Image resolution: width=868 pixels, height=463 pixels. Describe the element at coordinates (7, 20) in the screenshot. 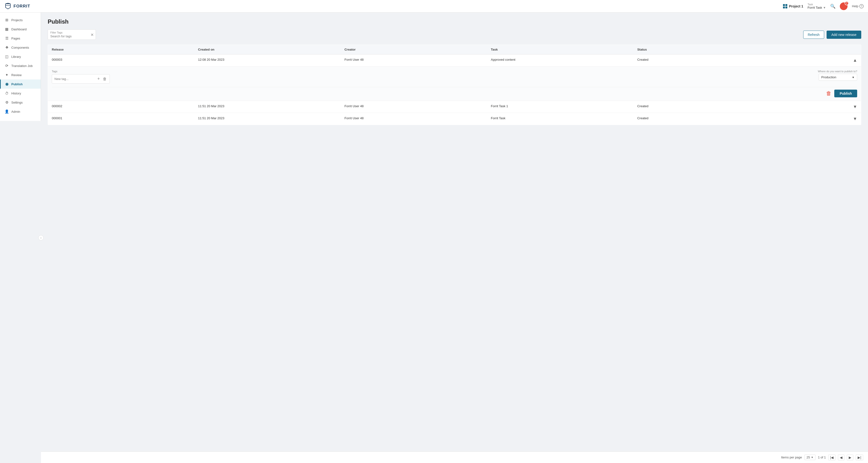

I see `projects-icon: ⊞` at that location.